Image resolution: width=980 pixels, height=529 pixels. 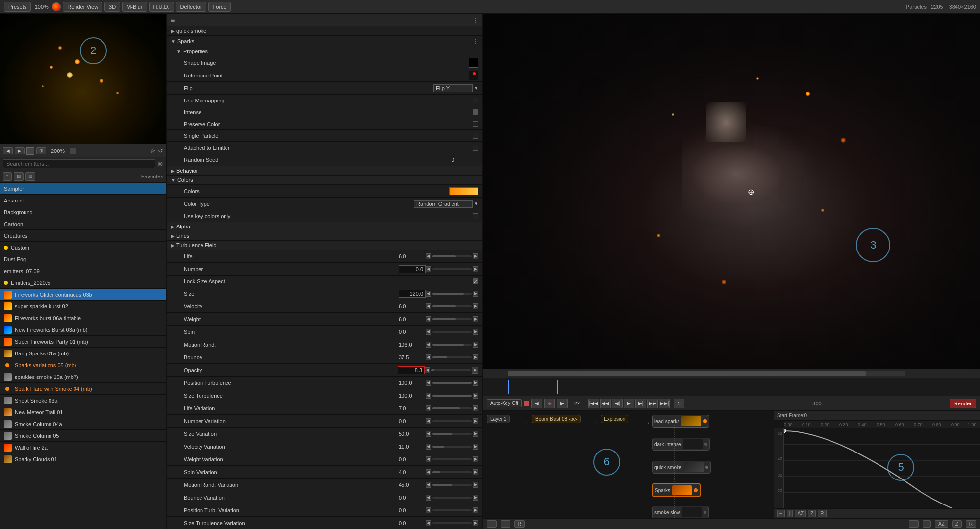 I want to click on transport-loop-btn: ↻, so click(x=679, y=403).